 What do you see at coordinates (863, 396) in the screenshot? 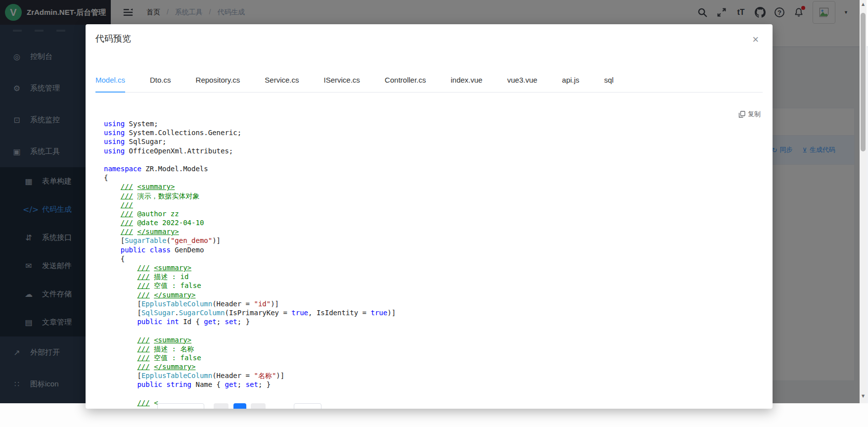
I see `scroll-down-arrow: ▼` at bounding box center [863, 396].